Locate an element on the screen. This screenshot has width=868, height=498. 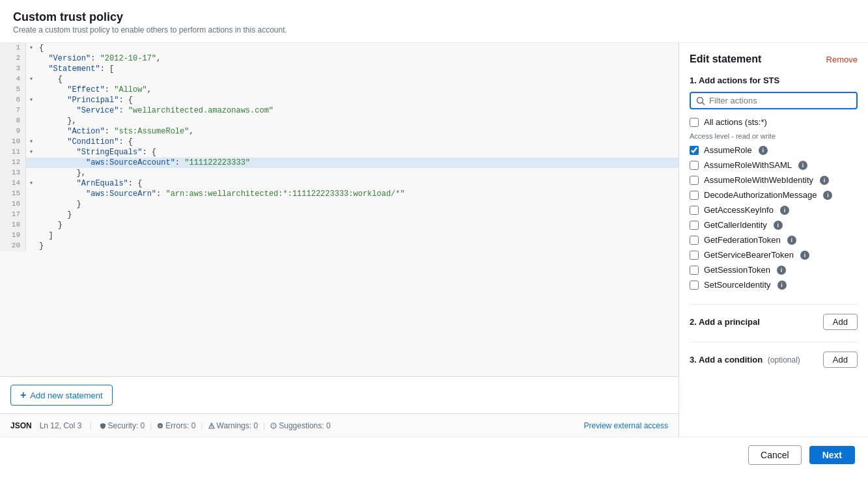
line-content: "Statement": [ is located at coordinates (357, 69).